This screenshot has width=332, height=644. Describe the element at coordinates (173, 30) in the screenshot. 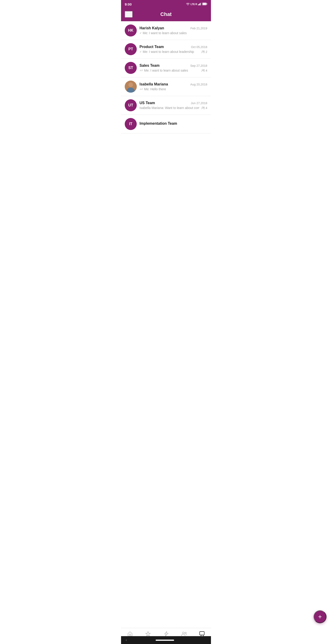

I see `chat-content: Harish Kalyan Feb 21,2019 ✓ Me: I want t…` at that location.